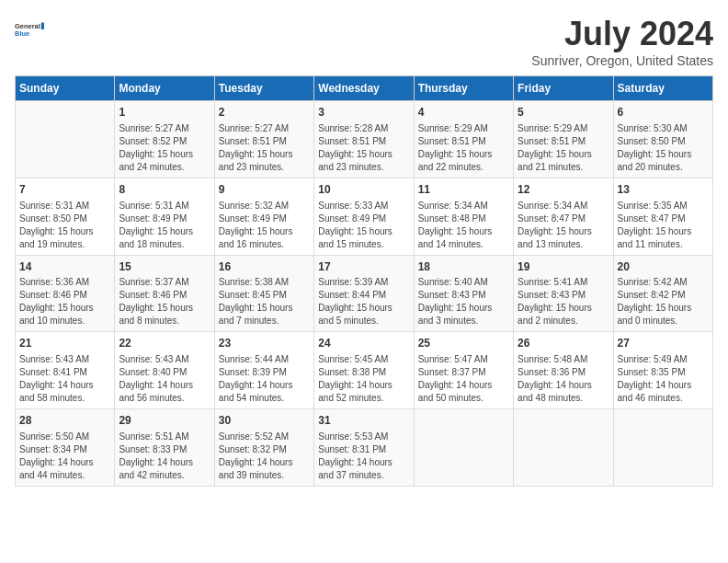 Image resolution: width=728 pixels, height=563 pixels. I want to click on calendar-cell: 21Sunrise: 5:43 AM Sunset: 8:41 PM Dayli…, so click(65, 371).